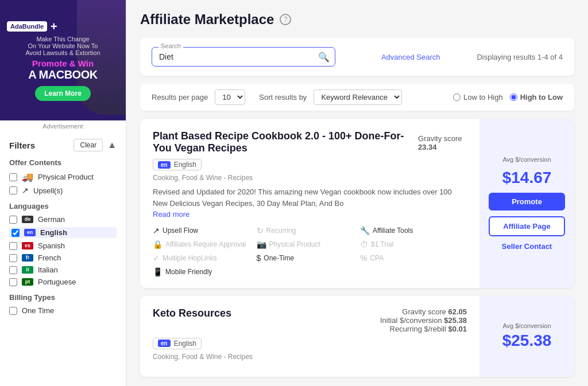 The width and height of the screenshot is (588, 386). What do you see at coordinates (13, 270) in the screenshot?
I see `lang-it-checkbox` at bounding box center [13, 270].